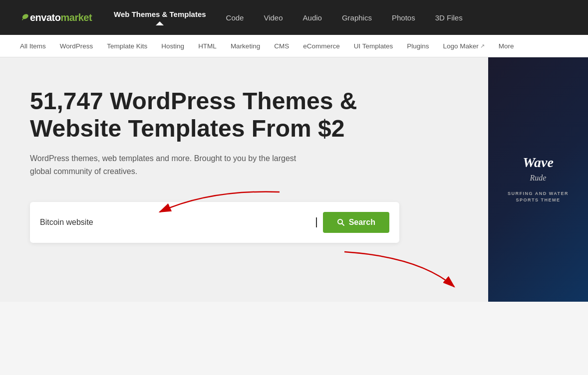 Image resolution: width=588 pixels, height=375 pixels. I want to click on subnav-template-kits: Template Kits, so click(127, 46).